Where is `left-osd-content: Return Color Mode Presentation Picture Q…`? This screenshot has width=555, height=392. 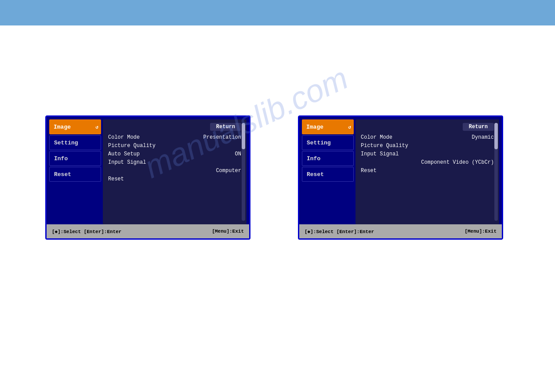 left-osd-content: Return Color Mode Presentation Picture Q… is located at coordinates (175, 172).